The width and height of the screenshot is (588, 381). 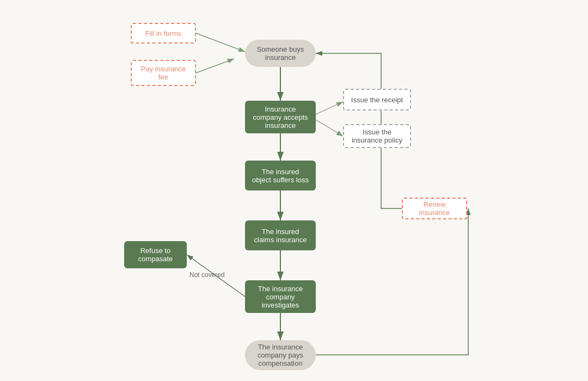 What do you see at coordinates (280, 53) in the screenshot?
I see `buys-insurance-node: Someone buys insurance` at bounding box center [280, 53].